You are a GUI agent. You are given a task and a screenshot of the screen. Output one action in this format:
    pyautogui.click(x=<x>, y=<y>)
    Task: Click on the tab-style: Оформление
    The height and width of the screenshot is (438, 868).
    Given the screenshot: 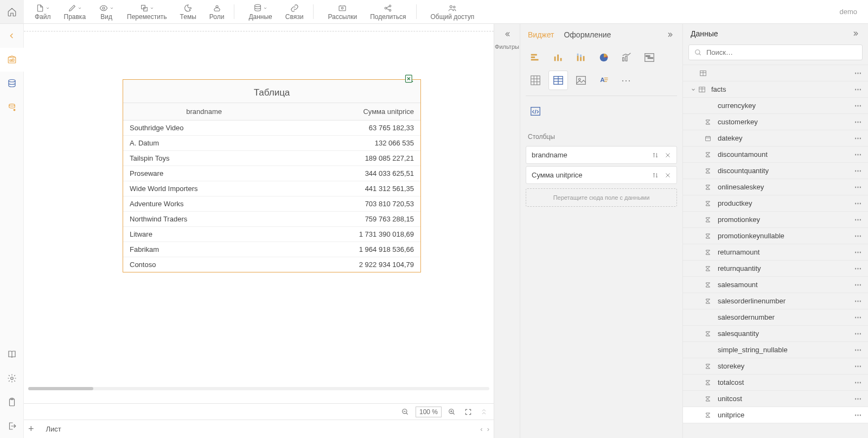 What is the action you would take?
    pyautogui.click(x=587, y=35)
    